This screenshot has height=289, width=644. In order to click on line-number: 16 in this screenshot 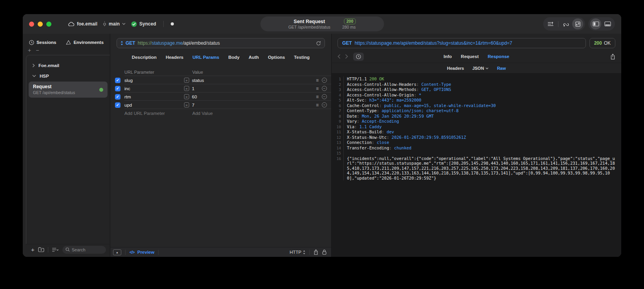, I will do `click(339, 169)`.